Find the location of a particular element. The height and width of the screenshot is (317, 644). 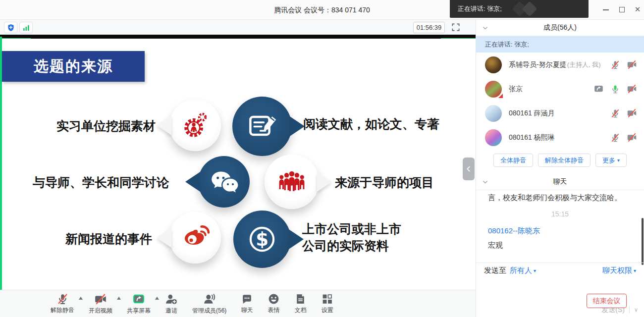

mic-active-icon is located at coordinates (615, 89).